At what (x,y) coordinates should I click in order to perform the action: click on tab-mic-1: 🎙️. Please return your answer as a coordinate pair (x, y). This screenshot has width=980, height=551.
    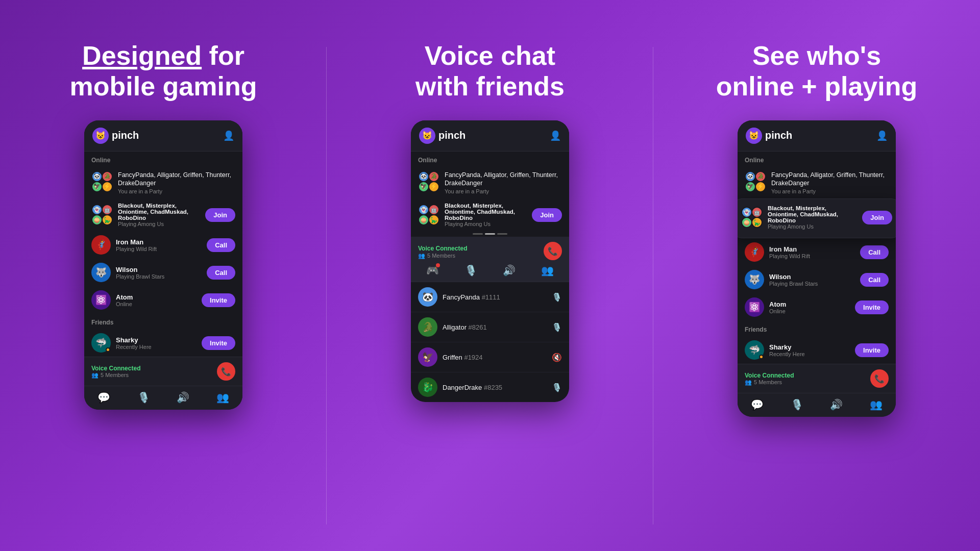
    Looking at the image, I should click on (144, 397).